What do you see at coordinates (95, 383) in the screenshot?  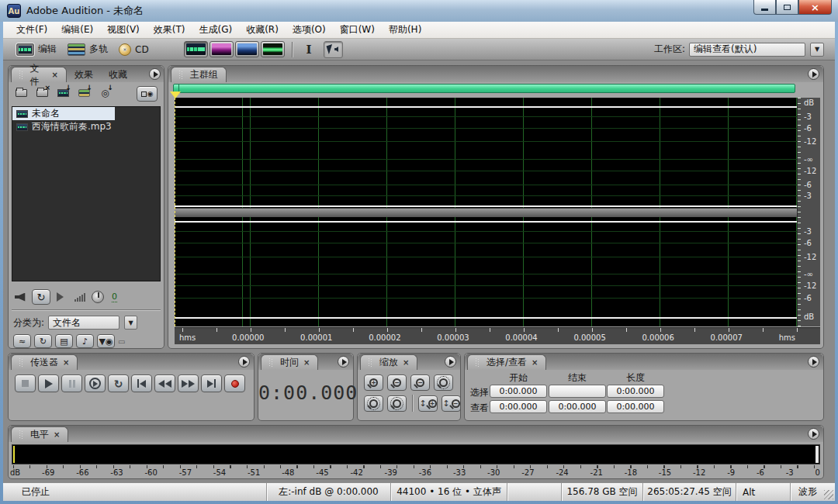 I see `play-from-cursor-button` at bounding box center [95, 383].